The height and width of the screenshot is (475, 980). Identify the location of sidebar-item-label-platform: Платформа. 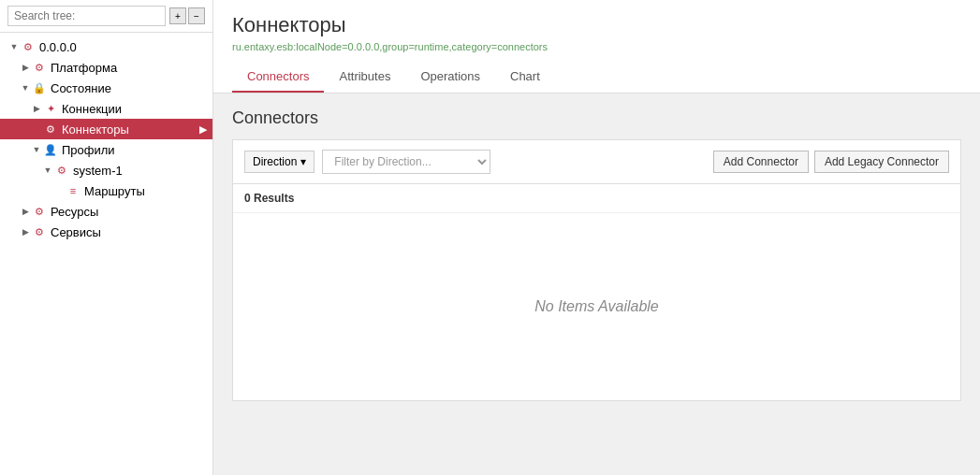
(84, 67).